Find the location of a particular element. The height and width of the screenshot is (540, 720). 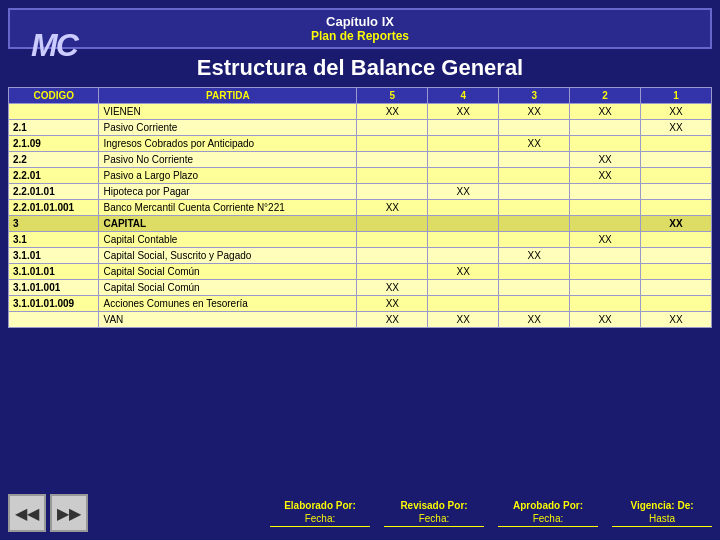

codigo-cell: 3.1.01.01.009 is located at coordinates (54, 304).